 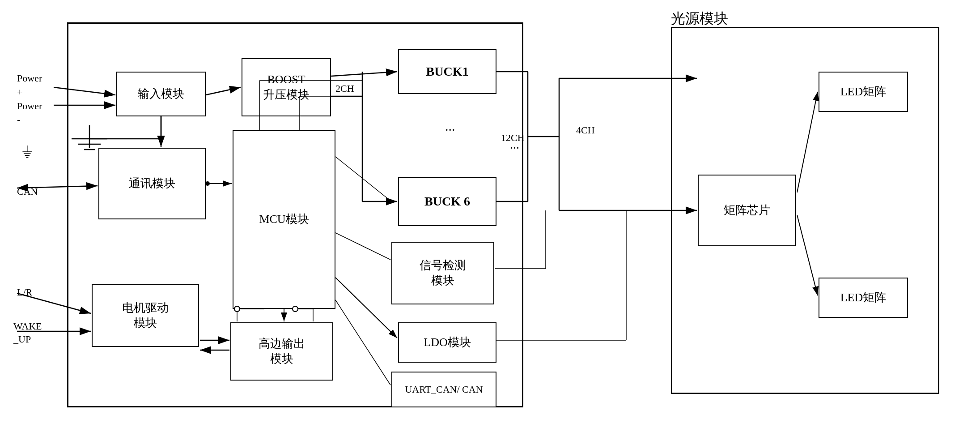 What do you see at coordinates (447, 342) in the screenshot?
I see `ldo-module-block: LDO模块` at bounding box center [447, 342].